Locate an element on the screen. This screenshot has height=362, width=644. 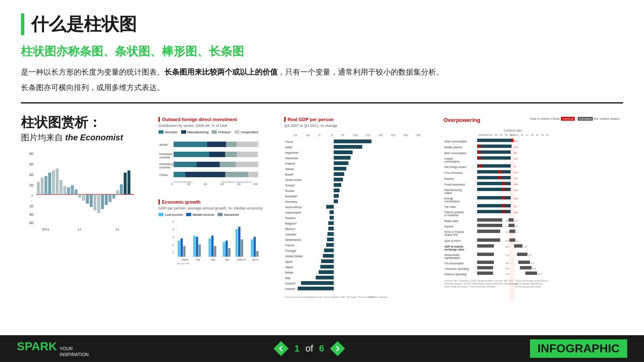
svg-text: Switzerland* is located at coordinates (293, 213).